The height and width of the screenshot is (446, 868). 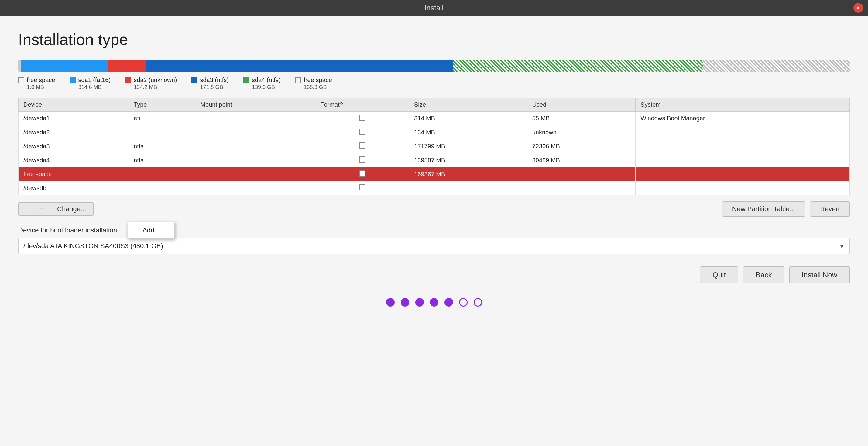 I want to click on right-buttons: New Partition Table... Revert, so click(x=786, y=209).